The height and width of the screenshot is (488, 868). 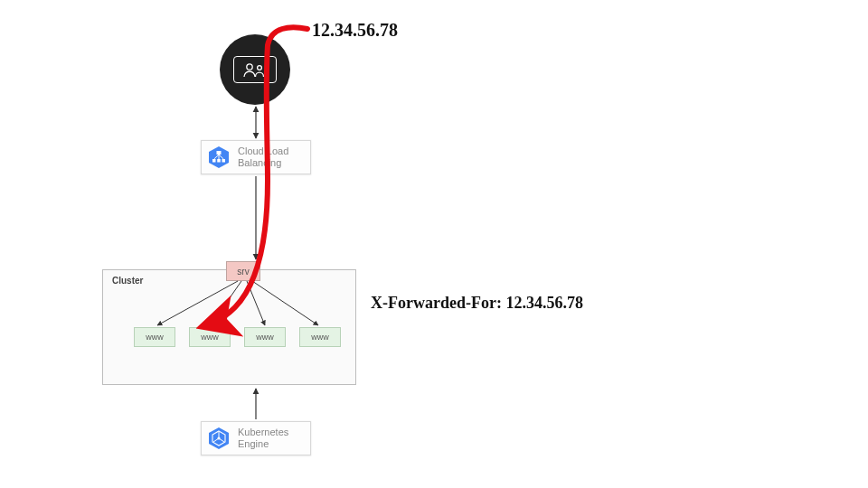 I want to click on x-forwarded-for-annotation: X-Forwarded-For: 12.34.56.78, so click(x=477, y=304).